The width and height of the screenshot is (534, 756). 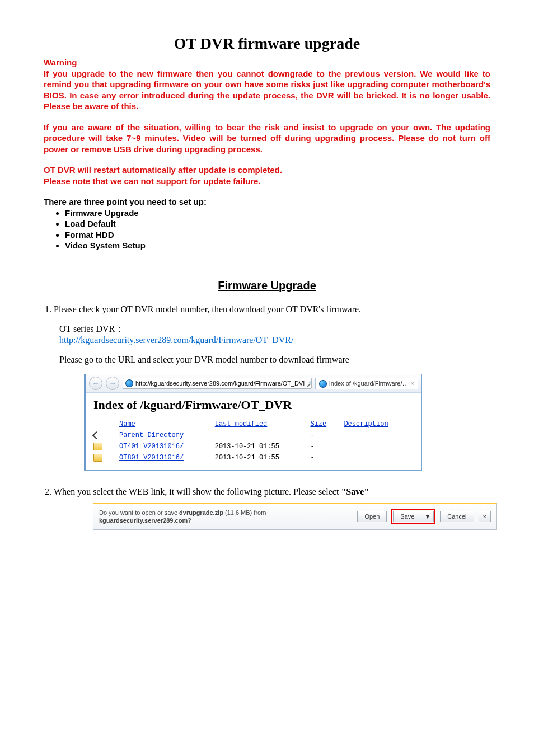 What do you see at coordinates (253, 422) in the screenshot?
I see `browser-window: ← → http://kguardsecurity.server289.com/…` at bounding box center [253, 422].